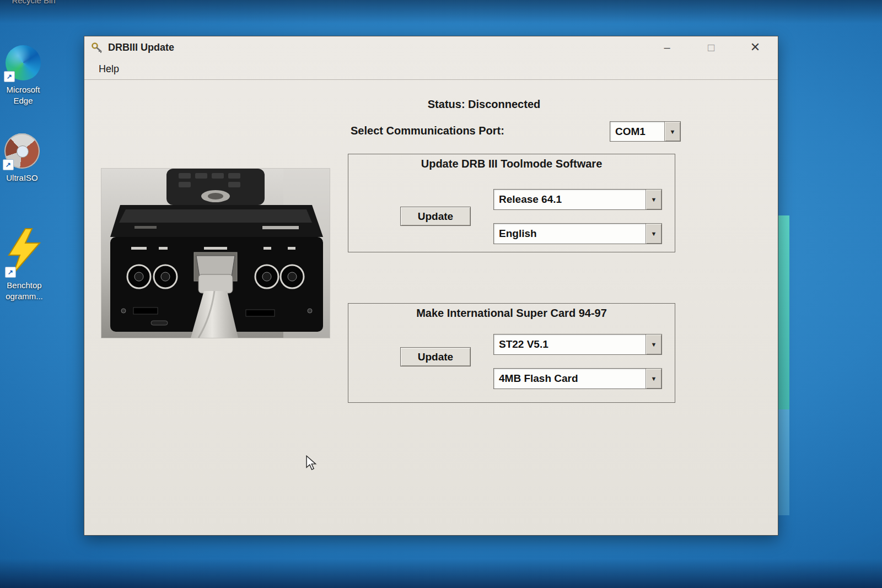  Describe the element at coordinates (667, 47) in the screenshot. I see `minimize-button: –` at that location.